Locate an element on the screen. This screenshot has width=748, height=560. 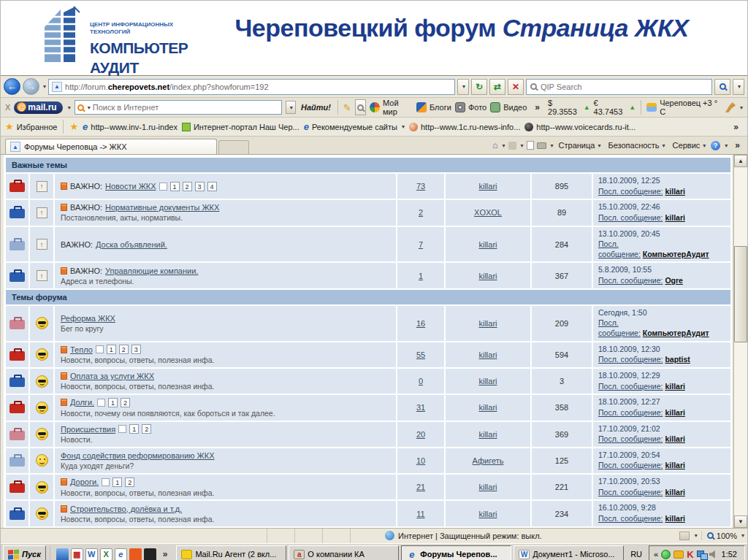
eur-rate: € 43.7453▲ is located at coordinates (615, 107).